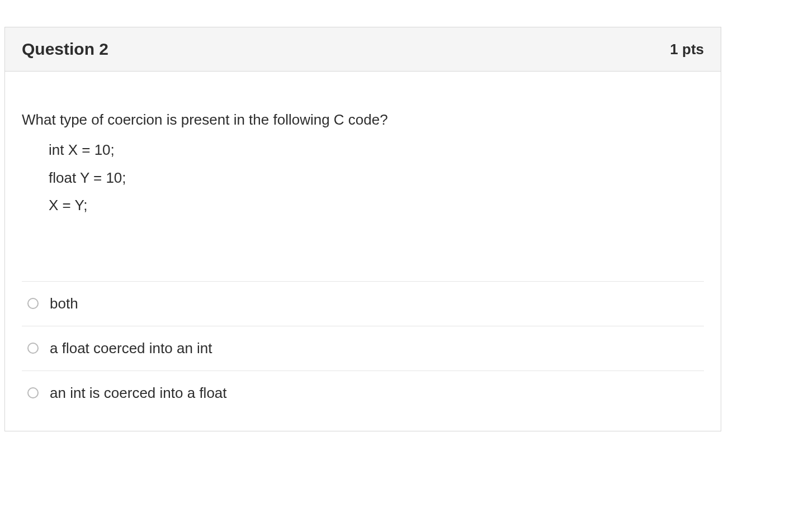  What do you see at coordinates (376, 206) in the screenshot?
I see `code-line-3: X = Y;` at bounding box center [376, 206].